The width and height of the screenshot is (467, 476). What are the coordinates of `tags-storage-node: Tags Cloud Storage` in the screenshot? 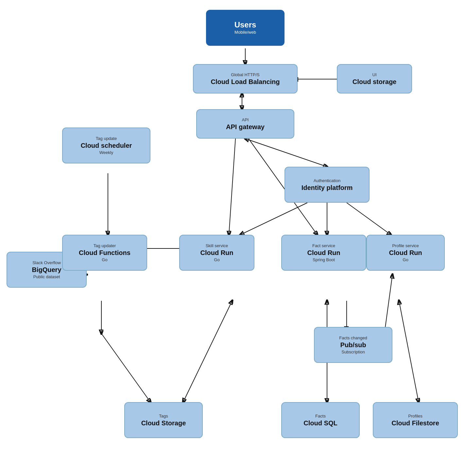 It's located at (164, 420).